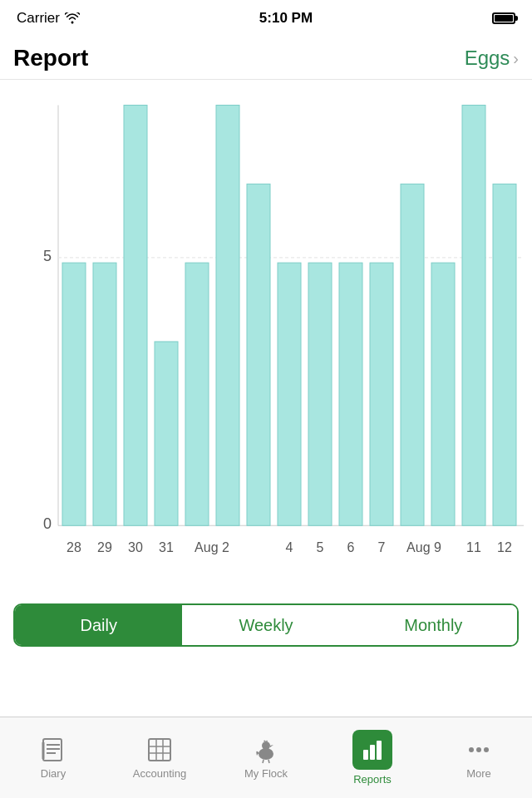  What do you see at coordinates (424, 546) in the screenshot?
I see `svg-text: Aug 9` at bounding box center [424, 546].